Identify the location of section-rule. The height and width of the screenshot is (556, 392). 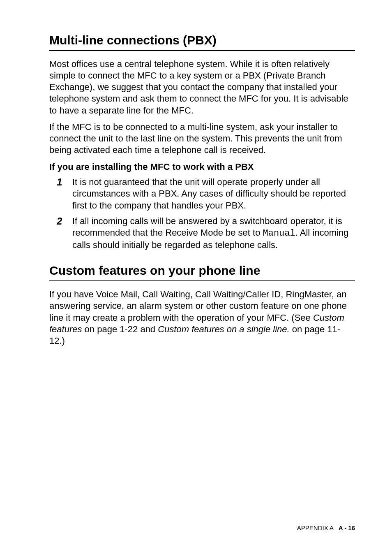
(202, 51).